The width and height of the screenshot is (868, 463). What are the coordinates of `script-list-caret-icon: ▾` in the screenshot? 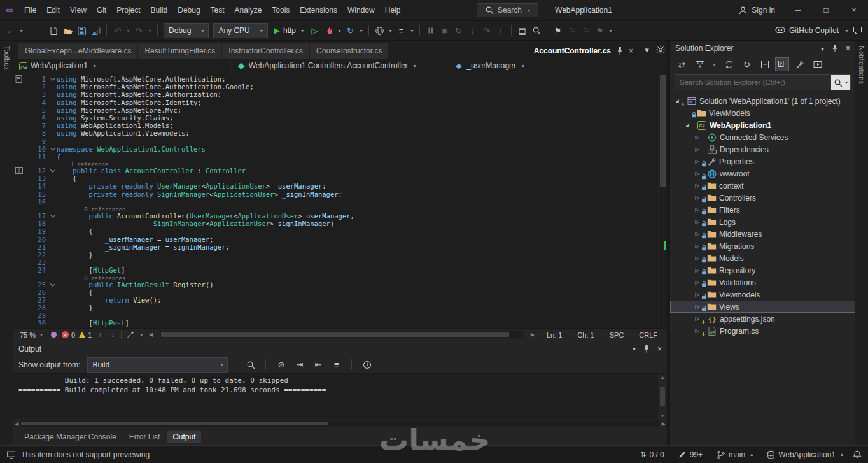 It's located at (412, 31).